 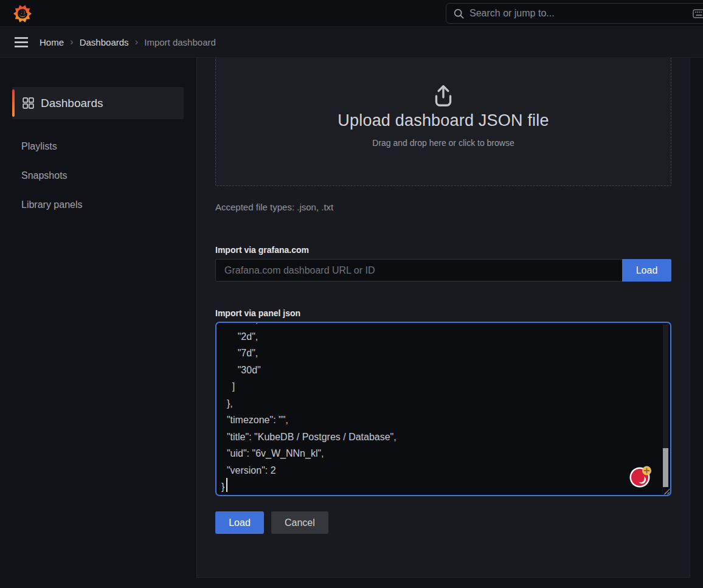 I want to click on sidebar-item-dashboards: Dashboards, so click(x=98, y=103).